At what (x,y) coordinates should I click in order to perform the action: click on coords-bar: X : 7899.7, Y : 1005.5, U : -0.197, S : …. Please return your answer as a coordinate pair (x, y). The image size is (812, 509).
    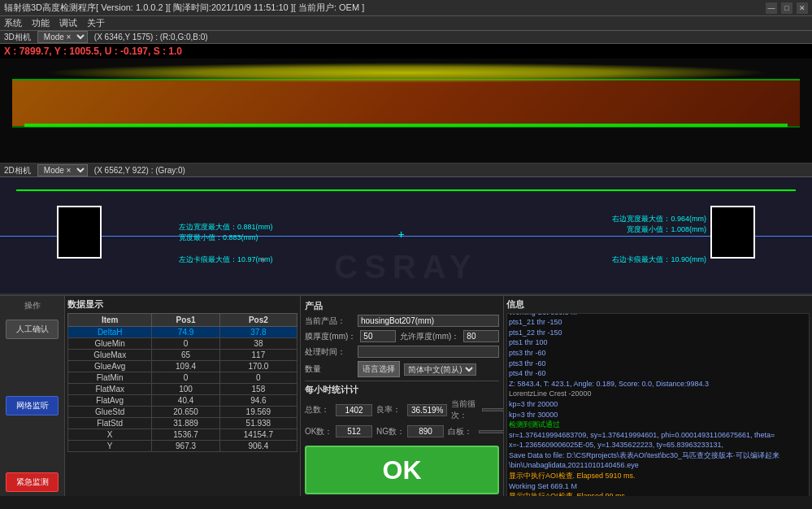
    Looking at the image, I should click on (406, 51).